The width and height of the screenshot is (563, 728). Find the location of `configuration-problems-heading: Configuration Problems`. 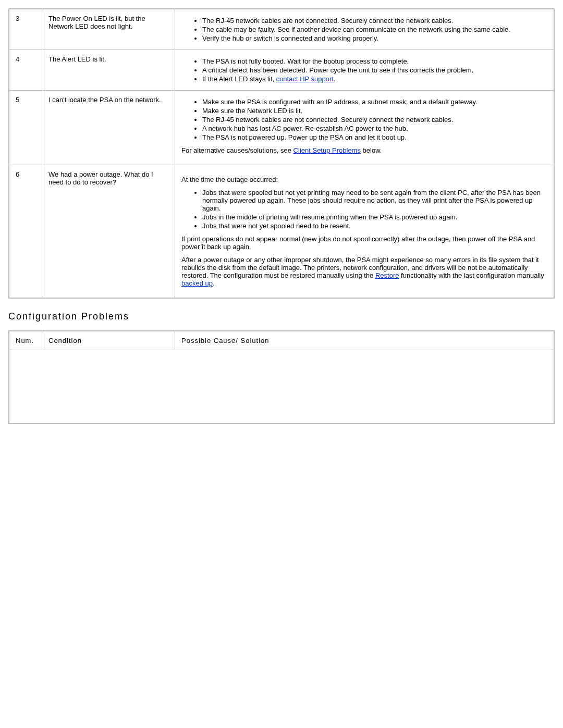

configuration-problems-heading: Configuration Problems is located at coordinates (282, 317).